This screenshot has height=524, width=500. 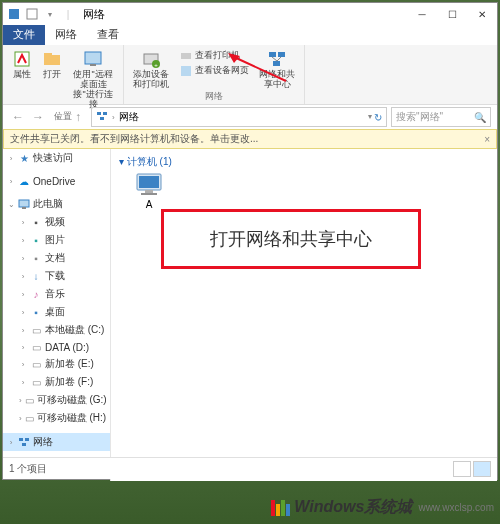 I want to click on nav-quick-access: › ★ 快速访问, so click(x=56, y=158).